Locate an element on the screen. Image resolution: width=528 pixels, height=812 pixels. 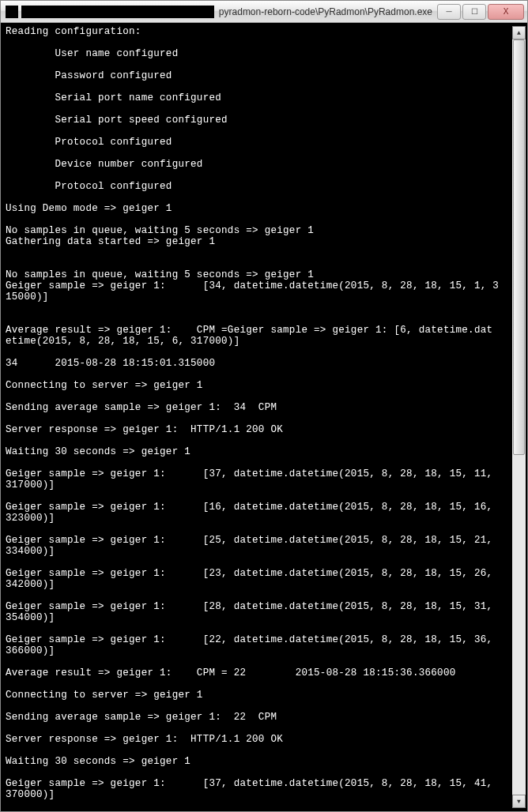
console-line: 342000)] is located at coordinates (266, 585).